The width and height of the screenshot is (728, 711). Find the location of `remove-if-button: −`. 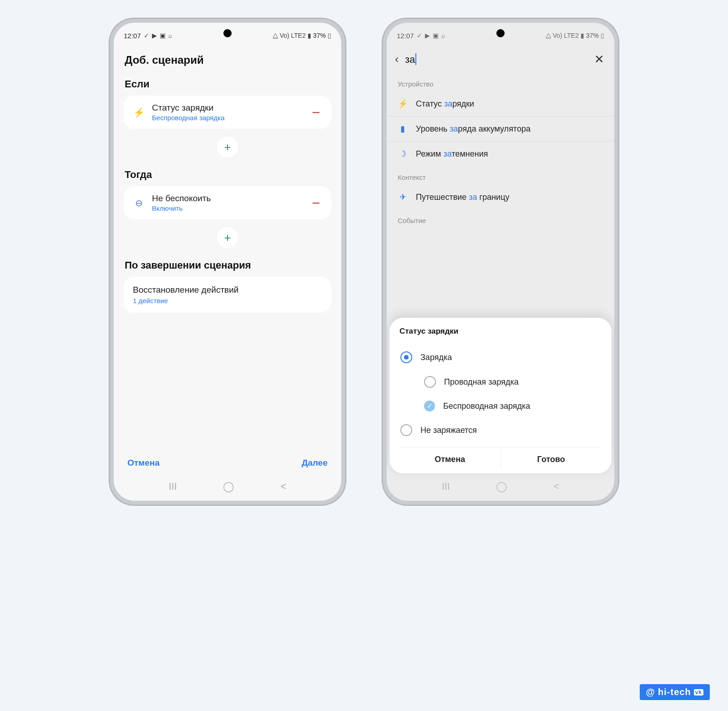

remove-if-button: − is located at coordinates (316, 112).